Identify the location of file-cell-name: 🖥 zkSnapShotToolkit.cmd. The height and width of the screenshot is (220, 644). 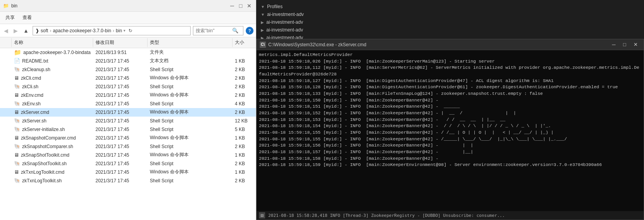
(52, 155).